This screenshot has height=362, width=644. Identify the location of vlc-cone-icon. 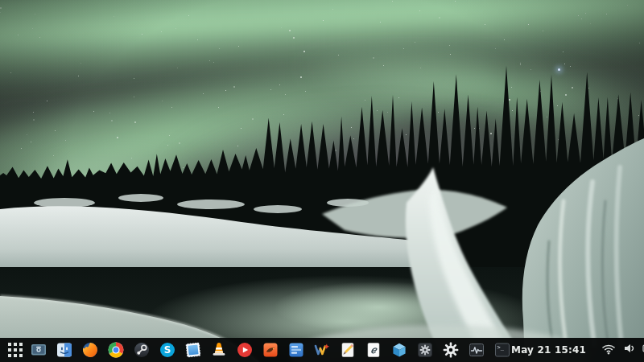
(219, 350).